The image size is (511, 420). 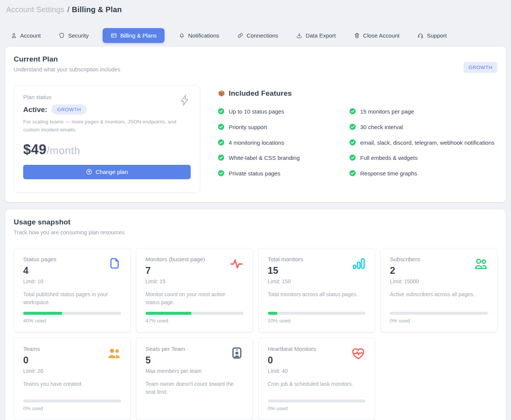 What do you see at coordinates (199, 36) in the screenshot?
I see `tab-notifications: Notifications` at bounding box center [199, 36].